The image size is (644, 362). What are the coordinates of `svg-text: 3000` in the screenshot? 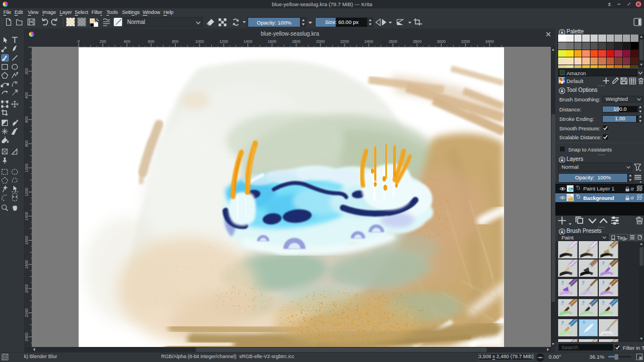 It's located at (442, 41).